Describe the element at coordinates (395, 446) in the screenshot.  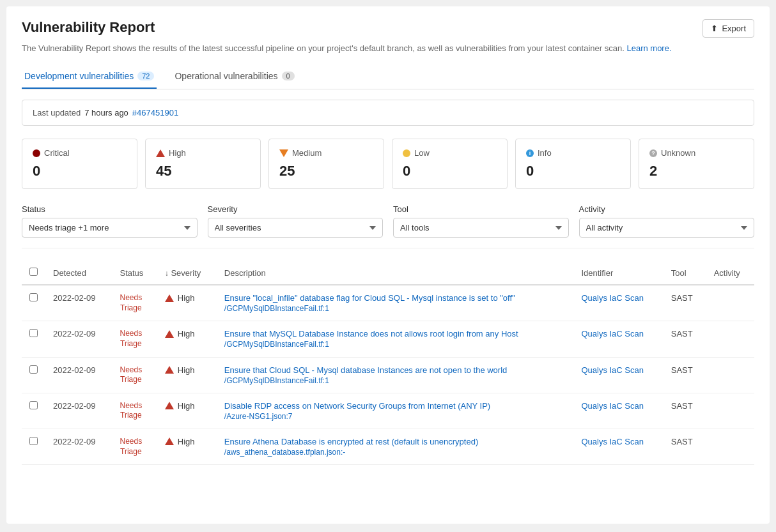
I see `row-description: Ensure Athena Database is encrypted at r…` at that location.